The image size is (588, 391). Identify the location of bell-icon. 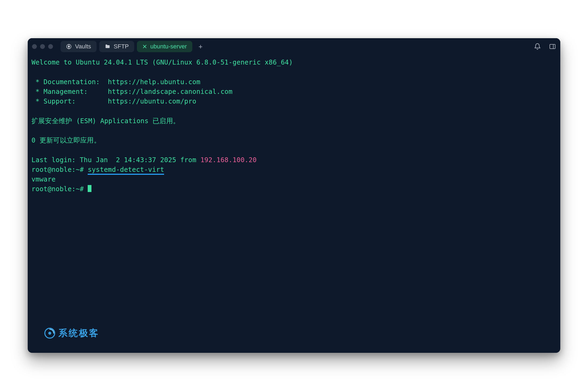
(537, 47).